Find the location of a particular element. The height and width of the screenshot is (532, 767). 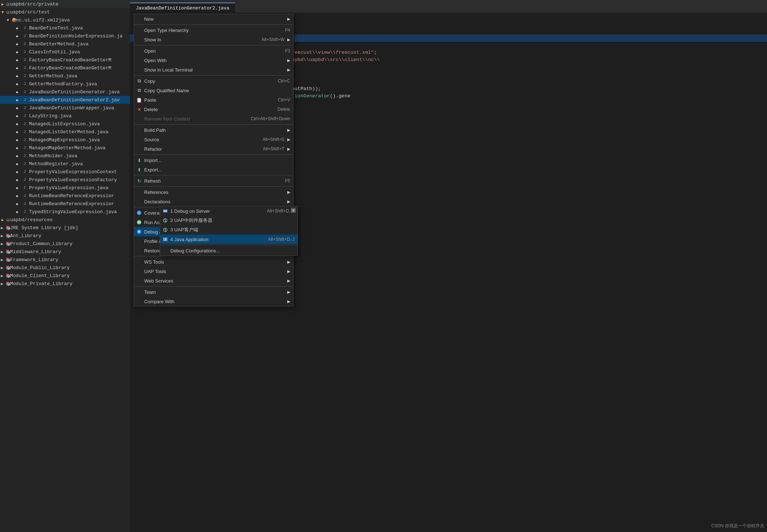

tree-item-java-17: ▶ J PropertyValueExcpressionContext is located at coordinates (65, 172).